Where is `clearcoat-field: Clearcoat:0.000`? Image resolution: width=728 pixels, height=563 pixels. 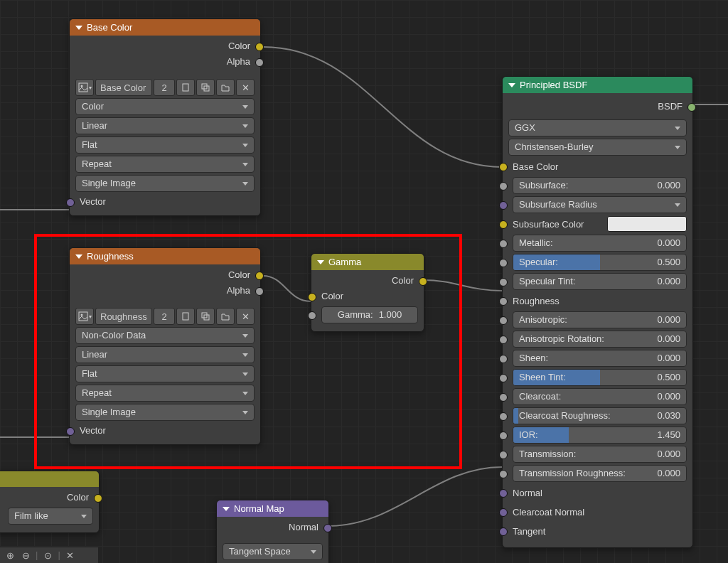 clearcoat-field: Clearcoat:0.000 is located at coordinates (600, 397).